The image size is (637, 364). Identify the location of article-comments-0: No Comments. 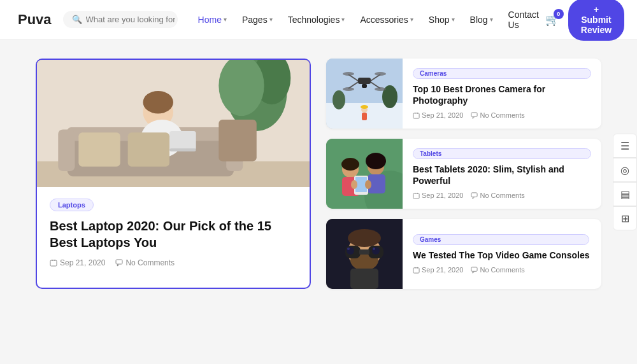
(497, 115).